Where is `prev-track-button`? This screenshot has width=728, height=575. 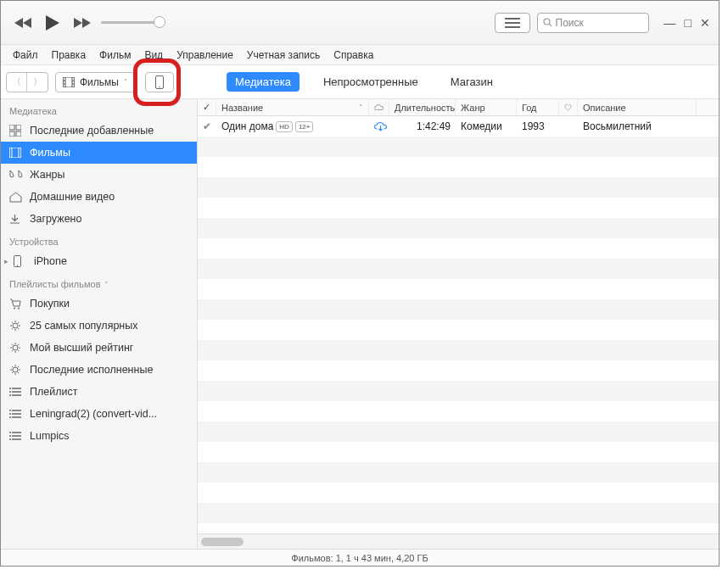
prev-track-button is located at coordinates (24, 23).